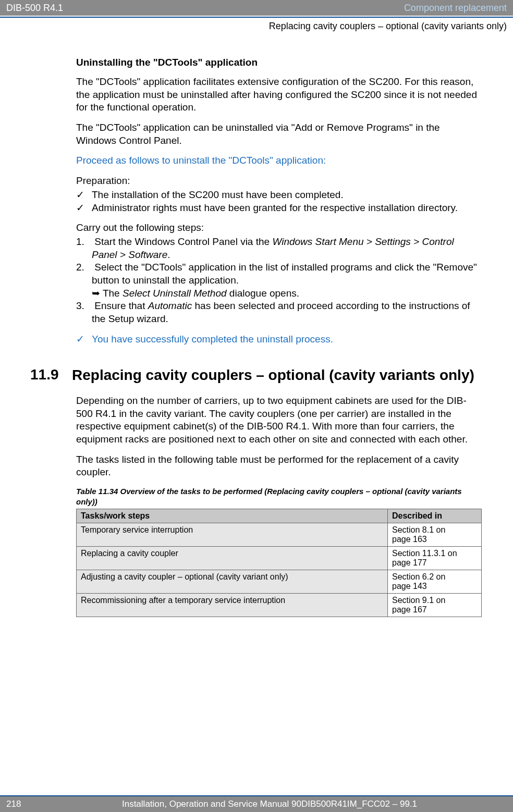  I want to click on task-cell: Recommissioning after a temporary servic…, so click(233, 606).